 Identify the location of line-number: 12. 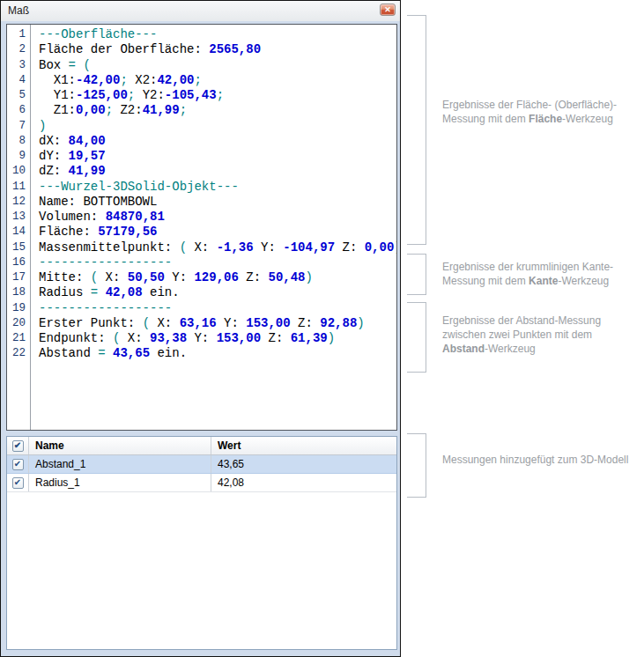
(19, 203).